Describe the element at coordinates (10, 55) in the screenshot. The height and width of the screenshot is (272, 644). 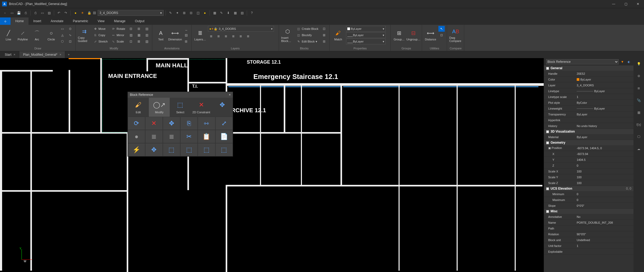
I see `file-tab-start: Start×` at that location.